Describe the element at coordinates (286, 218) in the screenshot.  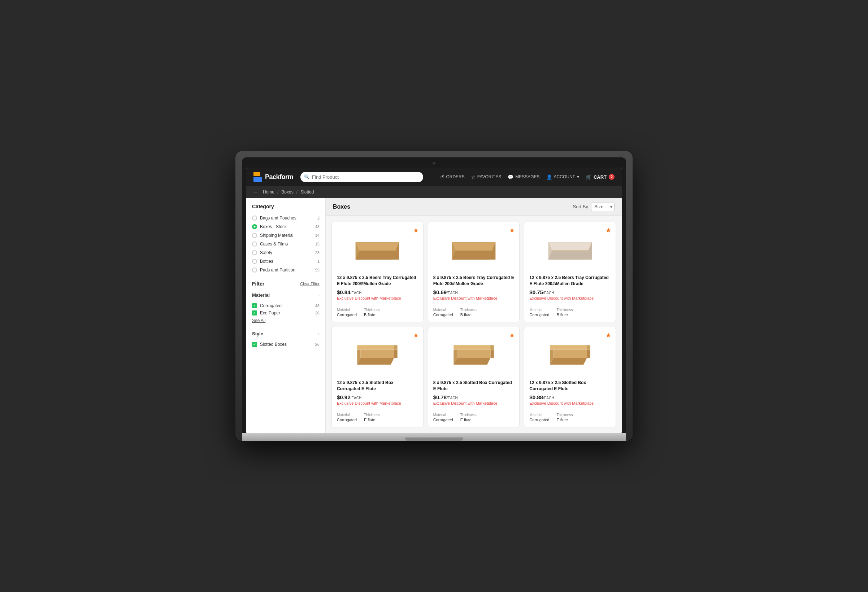
I see `category-item: Bags and Pouches2` at that location.